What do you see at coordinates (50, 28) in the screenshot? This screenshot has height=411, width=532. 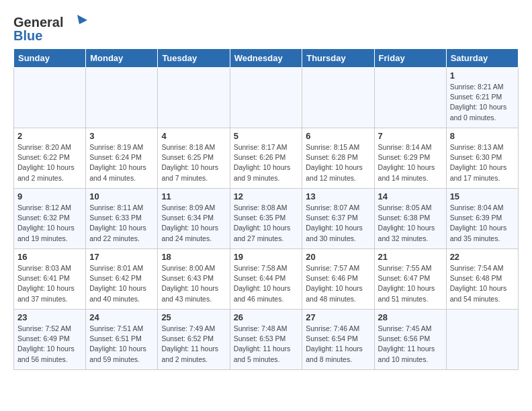 I see `logo-svg: General Blue` at bounding box center [50, 28].